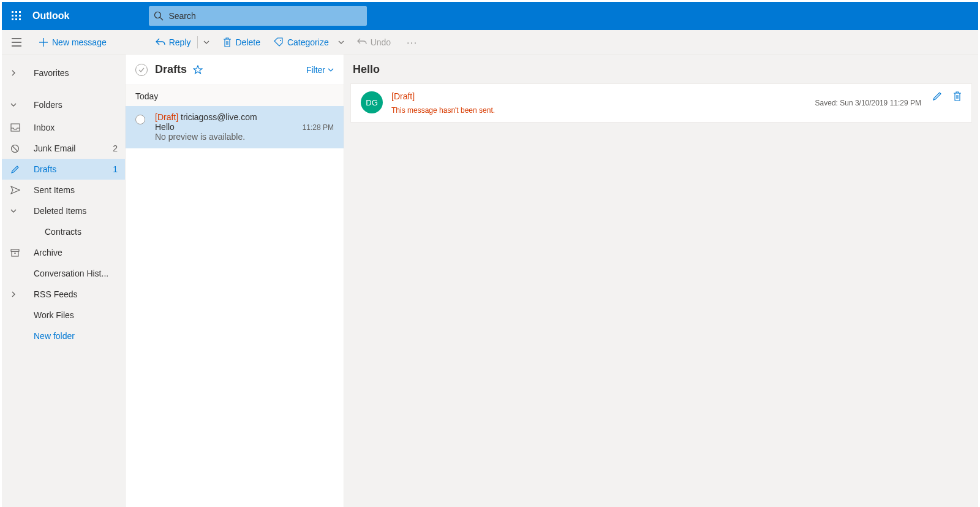  Describe the element at coordinates (206, 42) in the screenshot. I see `reply-dropdown-button` at that location.